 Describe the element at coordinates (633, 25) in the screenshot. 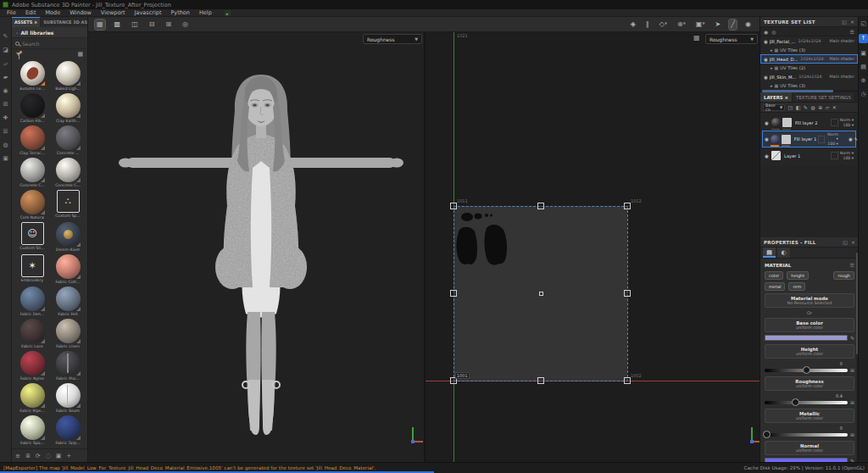

I see `magnet-icon: ◈` at that location.